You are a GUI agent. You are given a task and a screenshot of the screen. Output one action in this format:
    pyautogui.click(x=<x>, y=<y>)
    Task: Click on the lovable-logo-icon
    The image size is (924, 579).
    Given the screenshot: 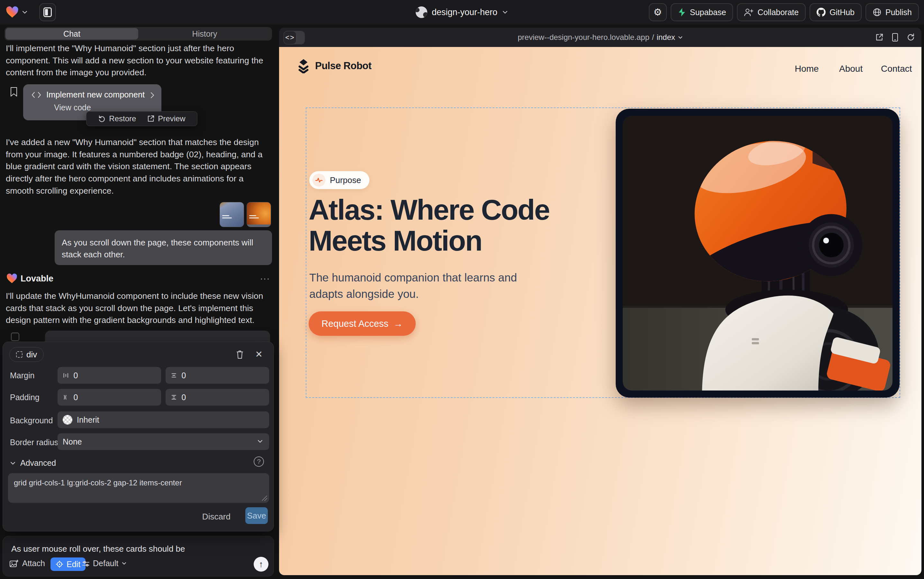 What is the action you would take?
    pyautogui.click(x=12, y=12)
    